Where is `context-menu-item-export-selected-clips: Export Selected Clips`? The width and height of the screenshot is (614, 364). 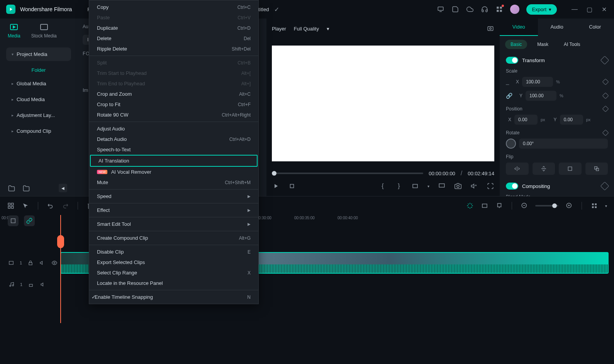
context-menu-item-export-selected-clips: Export Selected Clips is located at coordinates (174, 262).